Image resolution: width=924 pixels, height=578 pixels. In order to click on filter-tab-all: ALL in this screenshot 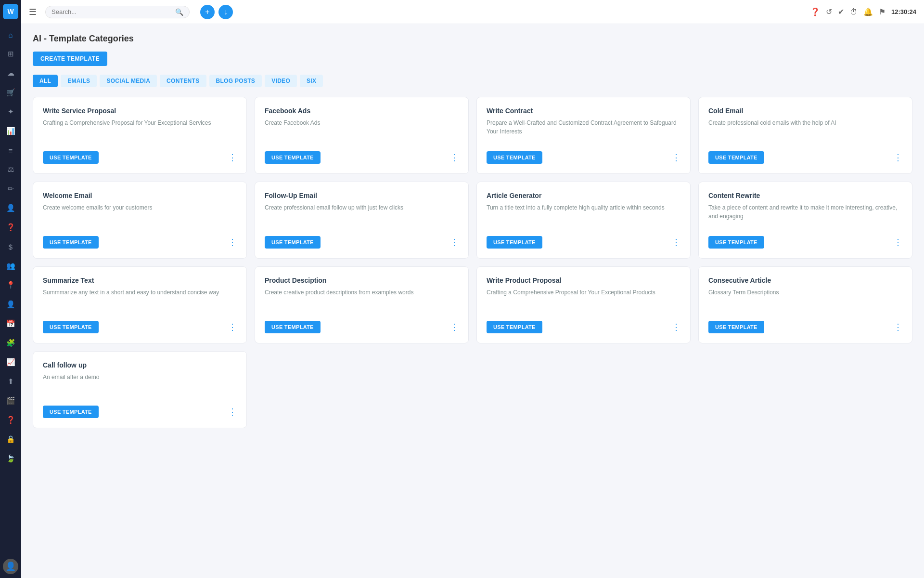, I will do `click(45, 81)`.